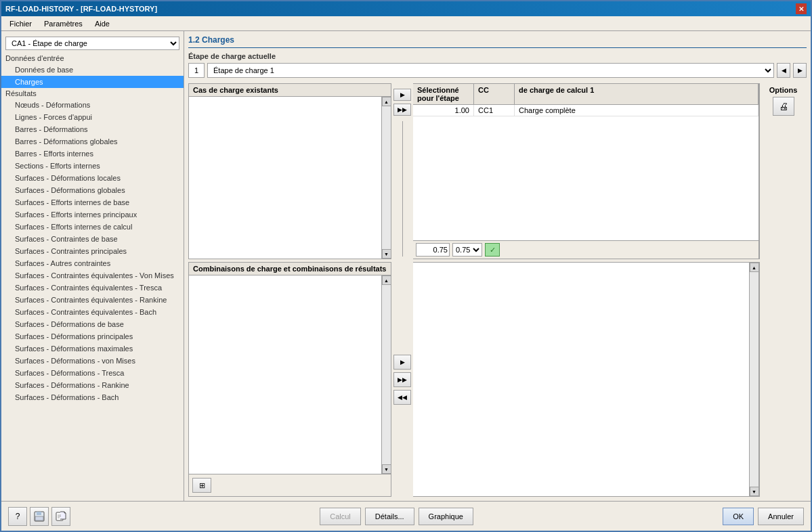  What do you see at coordinates (196, 70) in the screenshot?
I see `etape-num-input` at bounding box center [196, 70].